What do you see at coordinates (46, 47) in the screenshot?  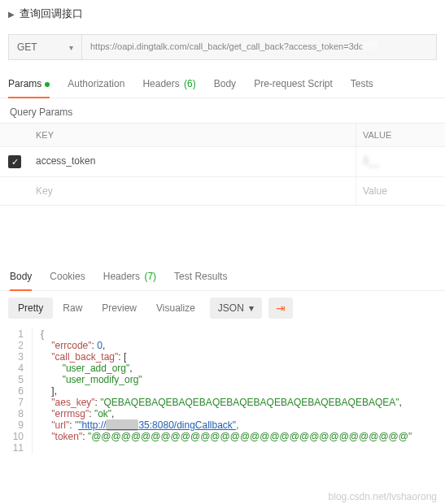 I see `http-method-select: GET ▾` at bounding box center [46, 47].